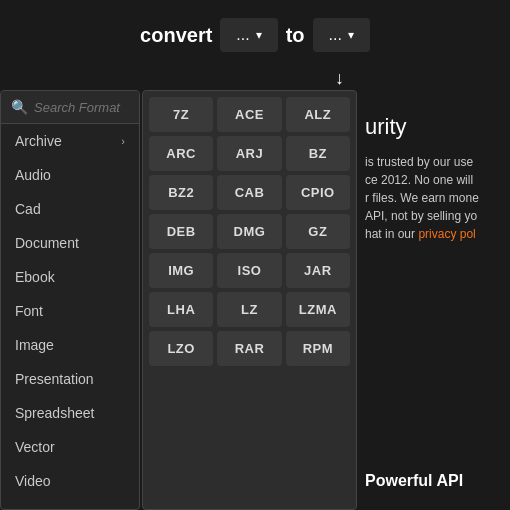 This screenshot has width=510, height=510. I want to click on format-button-lzma: LZMA, so click(318, 310).